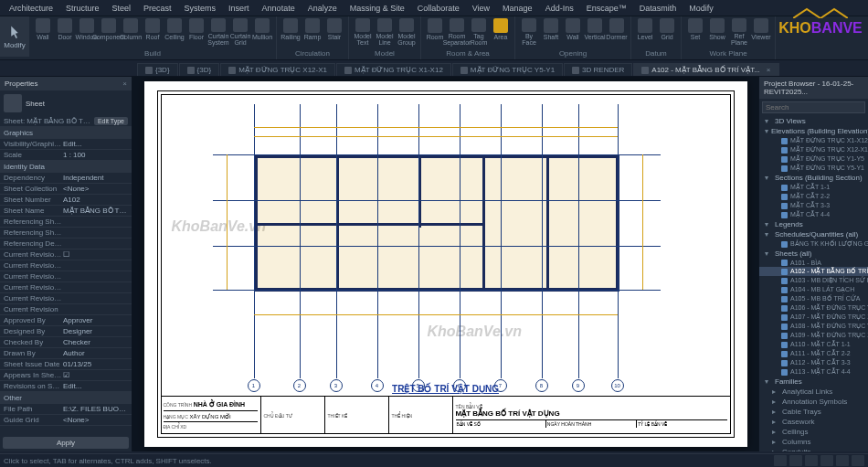  What do you see at coordinates (66, 200) in the screenshot?
I see `property-row: Sheet NumberA102` at bounding box center [66, 200].